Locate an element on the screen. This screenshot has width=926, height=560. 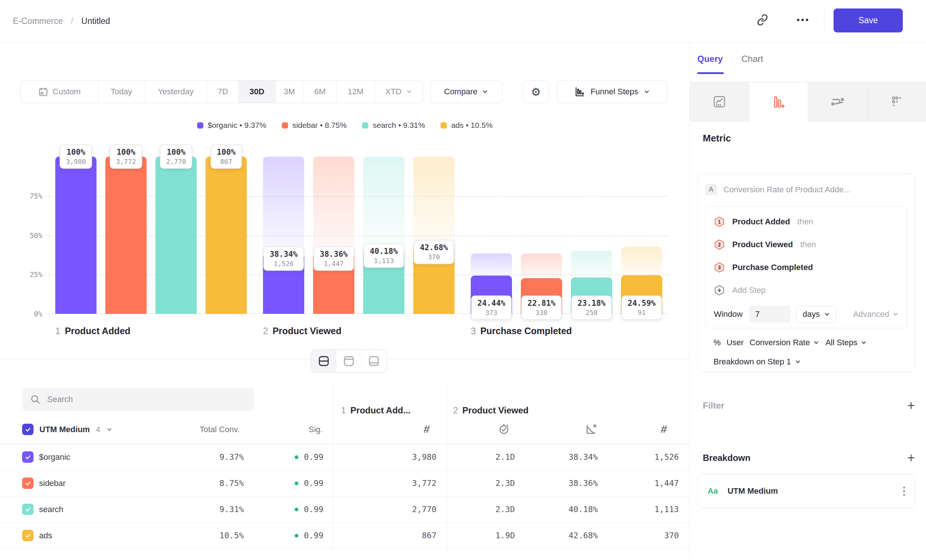
date-range-custom: Custom is located at coordinates (60, 92).